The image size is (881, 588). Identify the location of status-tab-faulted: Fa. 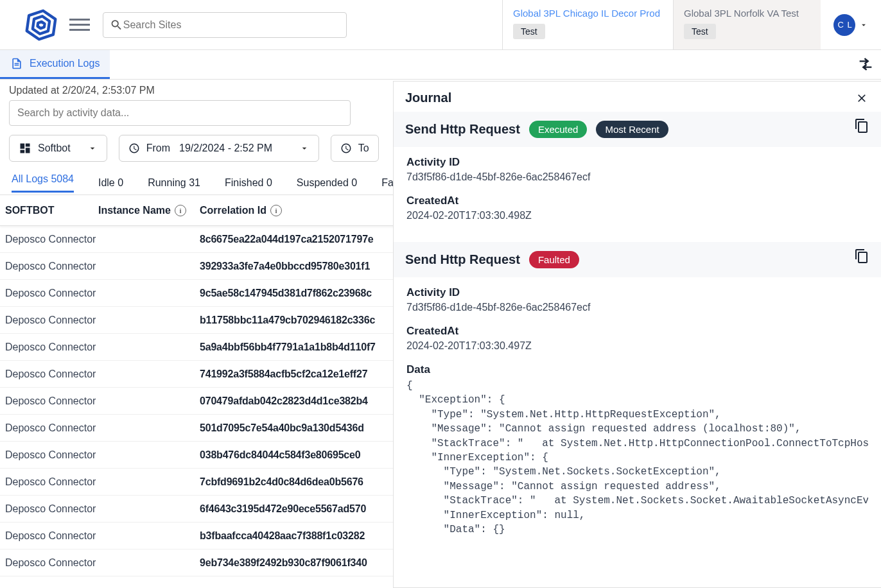
(388, 183).